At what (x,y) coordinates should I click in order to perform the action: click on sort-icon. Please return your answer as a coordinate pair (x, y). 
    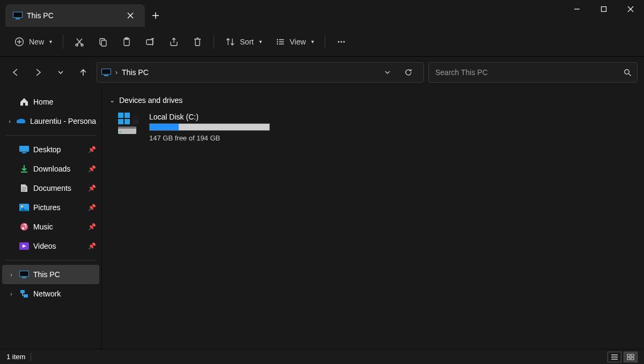
    Looking at the image, I should click on (230, 42).